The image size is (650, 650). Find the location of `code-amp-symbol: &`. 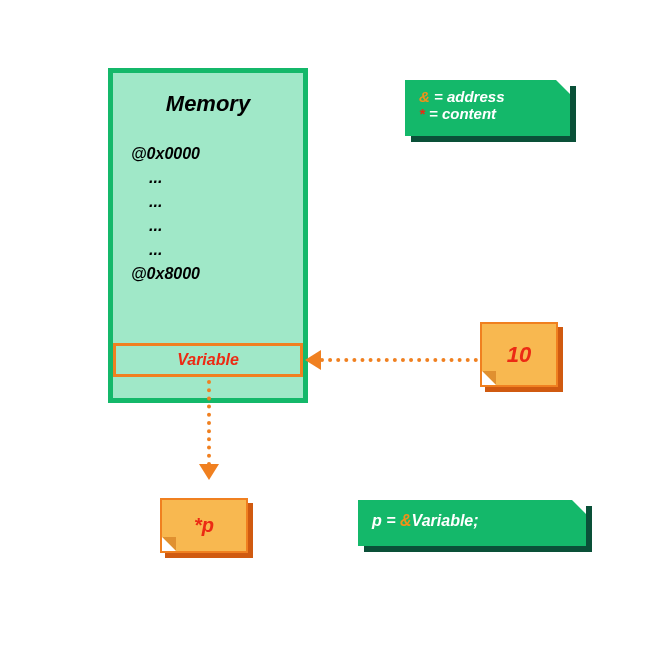

code-amp-symbol: & is located at coordinates (406, 520).